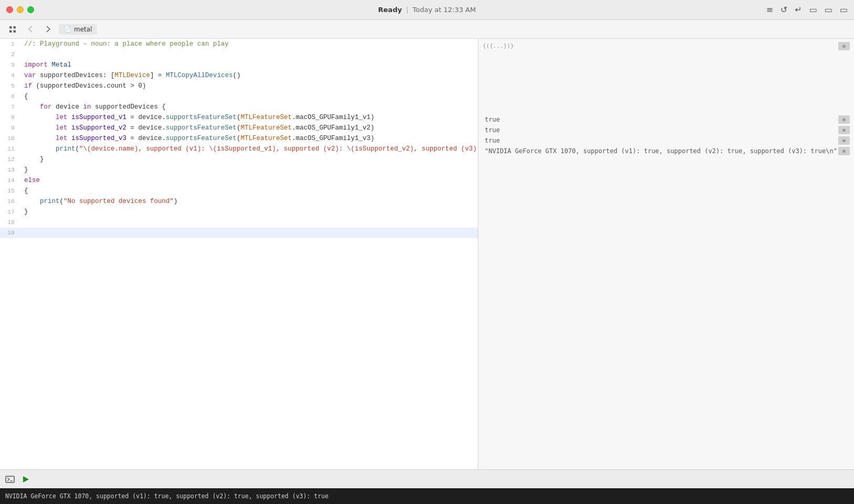 Image resolution: width=854 pixels, height=504 pixels. I want to click on code-line-6: 6 {, so click(239, 96).